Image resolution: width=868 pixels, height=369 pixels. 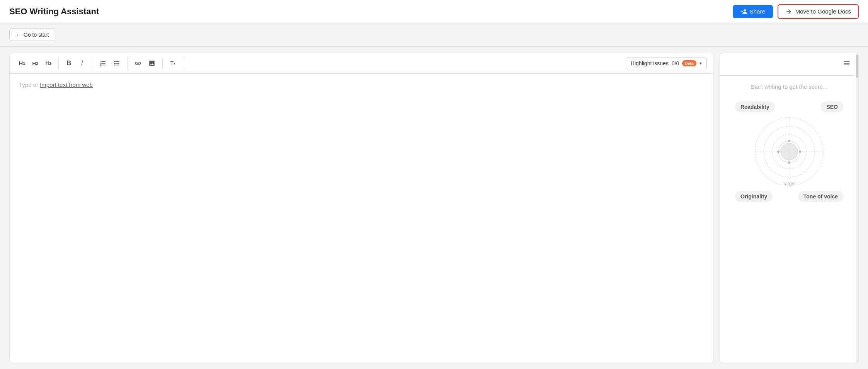 What do you see at coordinates (82, 63) in the screenshot?
I see `italic-button: I` at bounding box center [82, 63].